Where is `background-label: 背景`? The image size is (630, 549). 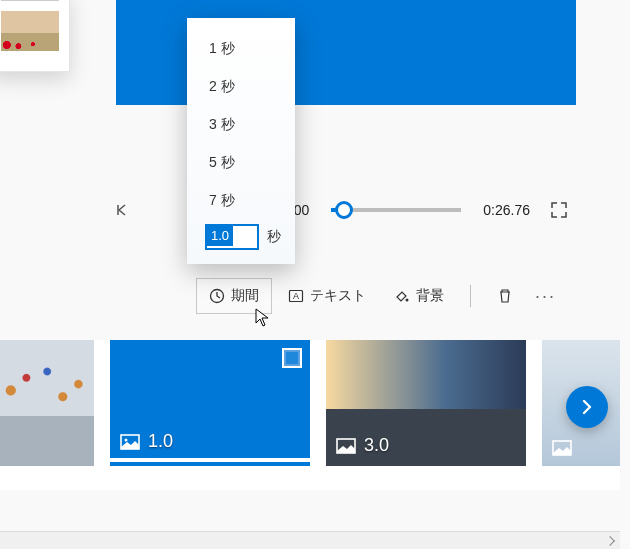
background-label: 背景 is located at coordinates (430, 296).